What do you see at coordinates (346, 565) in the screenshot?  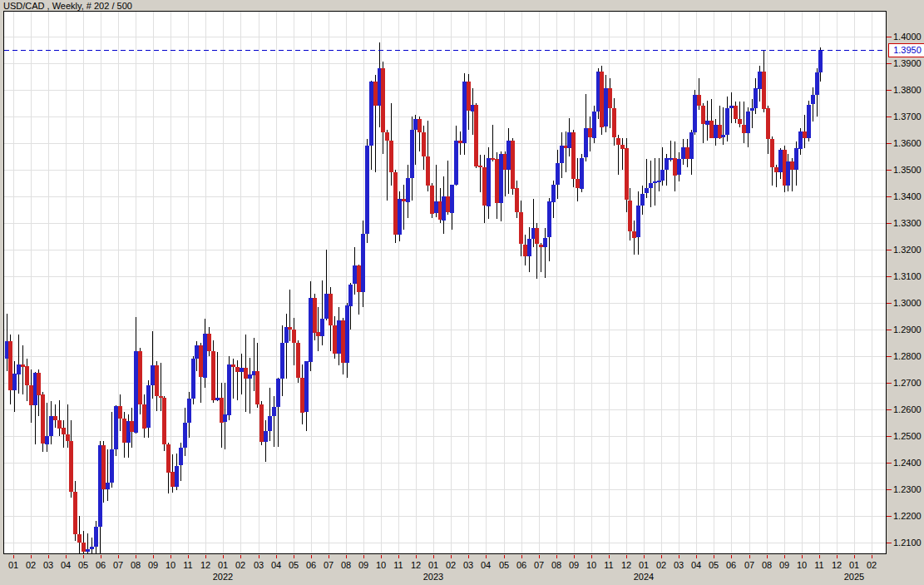 I see `time-axis-month-label: 08` at bounding box center [346, 565].